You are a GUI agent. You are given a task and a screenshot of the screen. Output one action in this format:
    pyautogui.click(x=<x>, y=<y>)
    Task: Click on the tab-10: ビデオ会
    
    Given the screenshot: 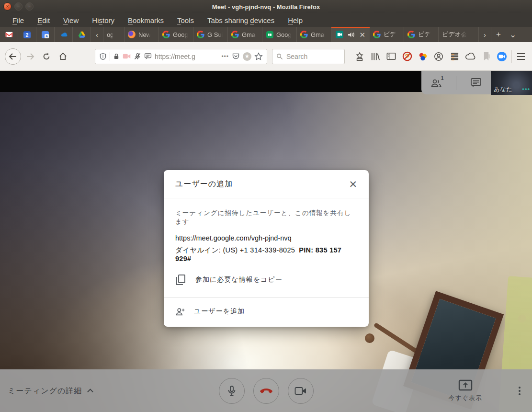 What is the action you would take?
    pyautogui.click(x=459, y=34)
    